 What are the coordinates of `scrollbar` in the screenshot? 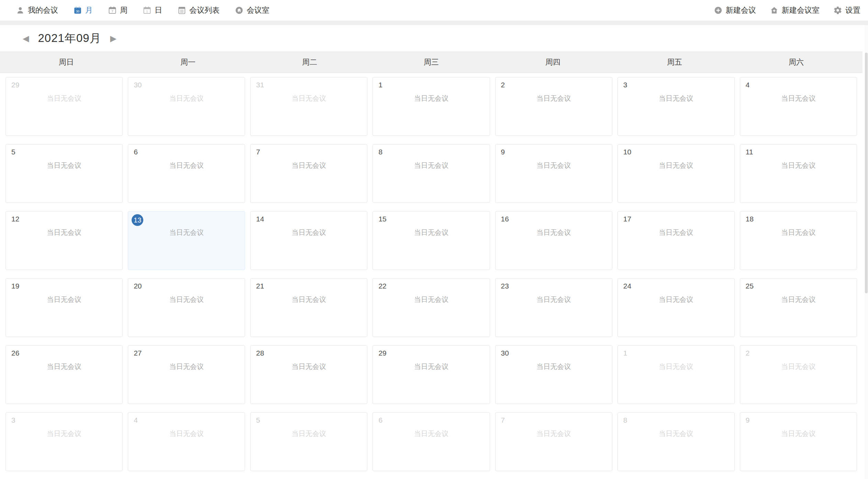 It's located at (866, 252).